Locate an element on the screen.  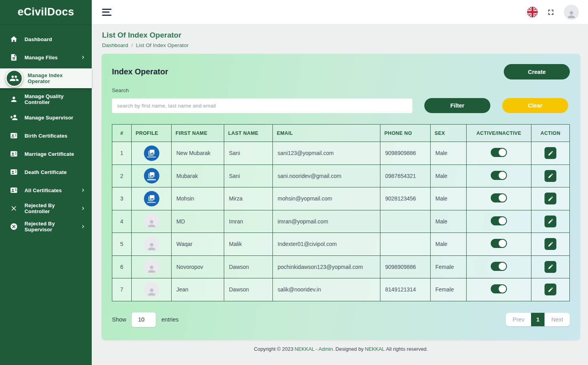
sidebar-item-label: Dashboard is located at coordinates (38, 40).